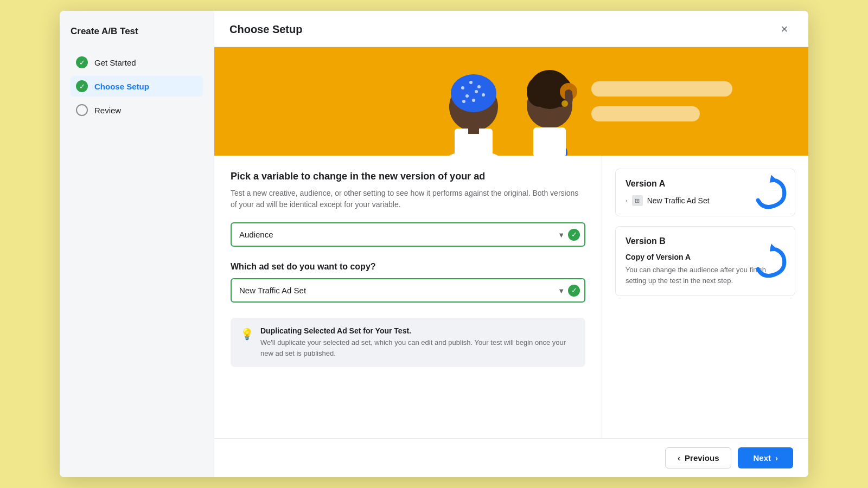  What do you see at coordinates (705, 261) in the screenshot?
I see `version-b-card: Version B Copy of Version A You can chan…` at bounding box center [705, 261].